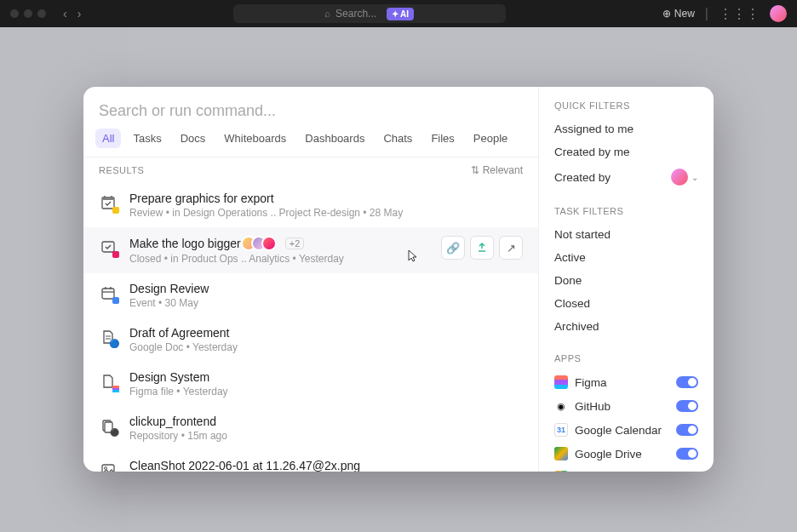 This screenshot has width=797, height=532. I want to click on task-filter-item: Closed, so click(627, 303).